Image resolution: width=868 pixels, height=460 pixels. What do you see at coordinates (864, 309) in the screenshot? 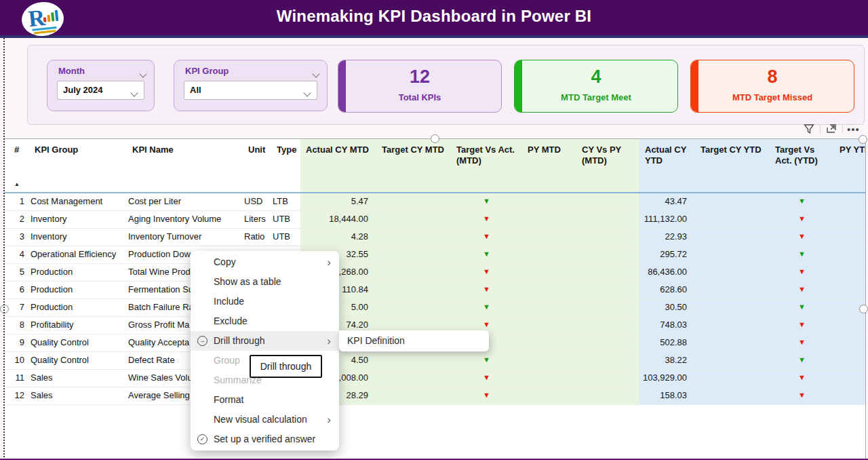
I see `resize-handle-right-middle` at bounding box center [864, 309].